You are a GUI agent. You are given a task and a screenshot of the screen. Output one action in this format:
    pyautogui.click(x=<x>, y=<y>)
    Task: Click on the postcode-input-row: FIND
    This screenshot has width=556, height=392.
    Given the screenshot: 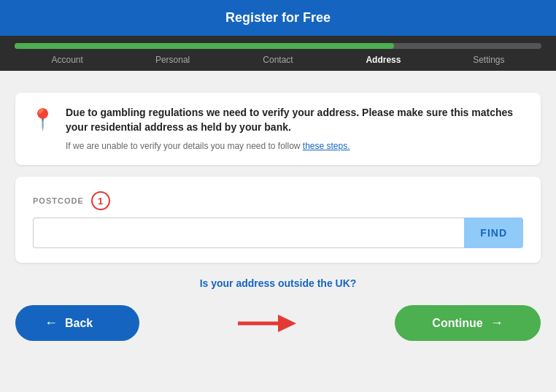 What is the action you would take?
    pyautogui.click(x=278, y=233)
    